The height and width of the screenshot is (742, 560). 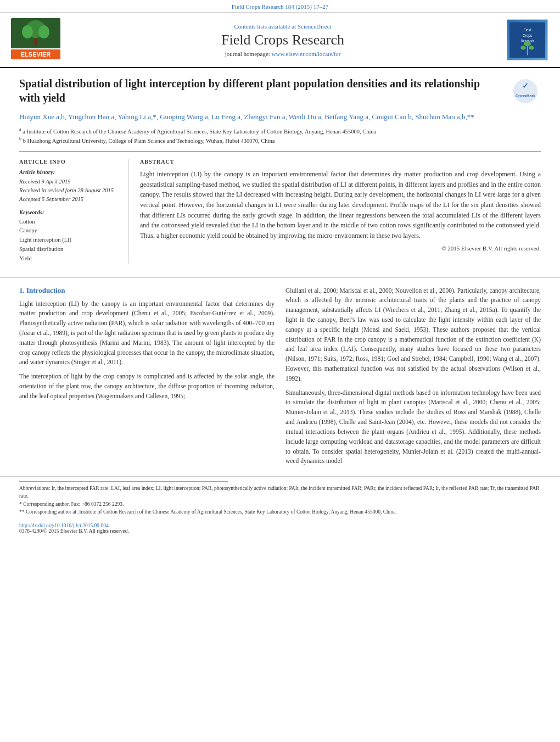 What do you see at coordinates (70, 231) in the screenshot?
I see `keyword-canopy: Canopy` at bounding box center [70, 231].